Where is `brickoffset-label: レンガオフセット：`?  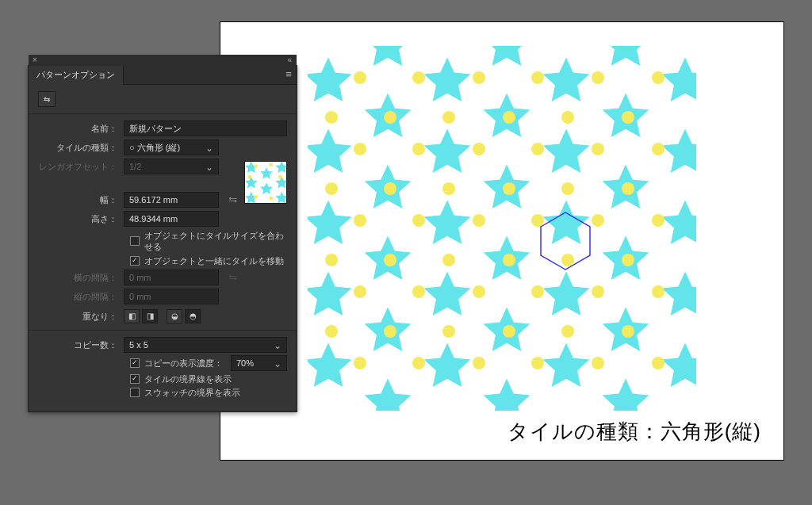
brickoffset-label: レンガオフセット： is located at coordinates (81, 166).